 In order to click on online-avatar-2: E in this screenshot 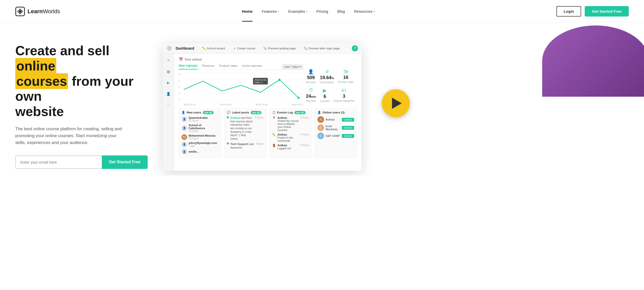, I will do `click(321, 128)`.